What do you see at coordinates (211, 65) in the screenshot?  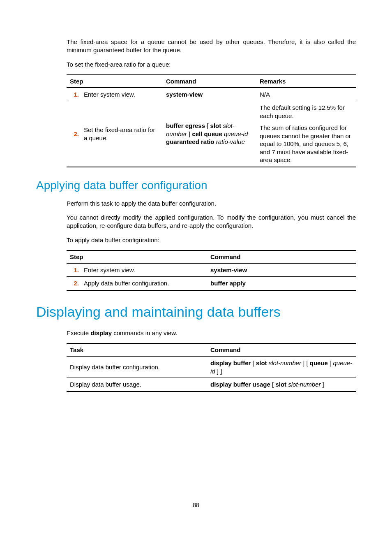 I see `intro-paragraph-2: To set the fixed-area ratio for a queue:` at bounding box center [211, 65].